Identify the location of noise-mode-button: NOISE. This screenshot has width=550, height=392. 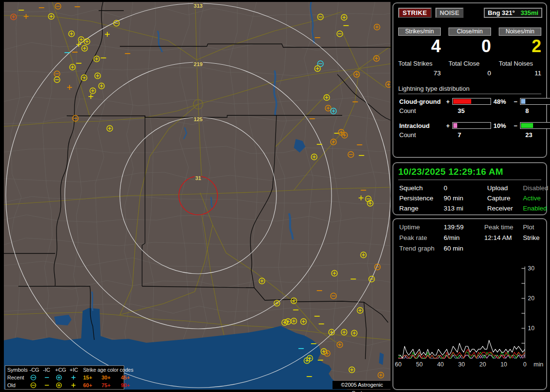
(449, 13).